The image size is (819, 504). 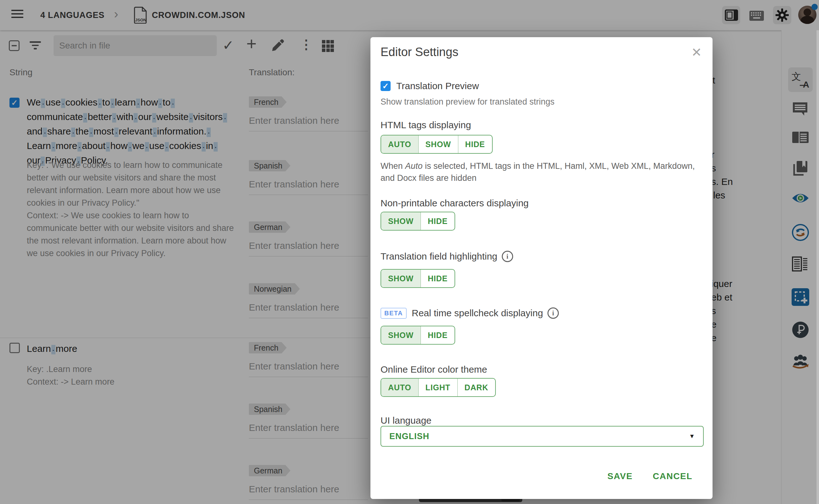 I want to click on html-tags-helper-text: When Auto is selected, HTML tags in the …, so click(x=540, y=172).